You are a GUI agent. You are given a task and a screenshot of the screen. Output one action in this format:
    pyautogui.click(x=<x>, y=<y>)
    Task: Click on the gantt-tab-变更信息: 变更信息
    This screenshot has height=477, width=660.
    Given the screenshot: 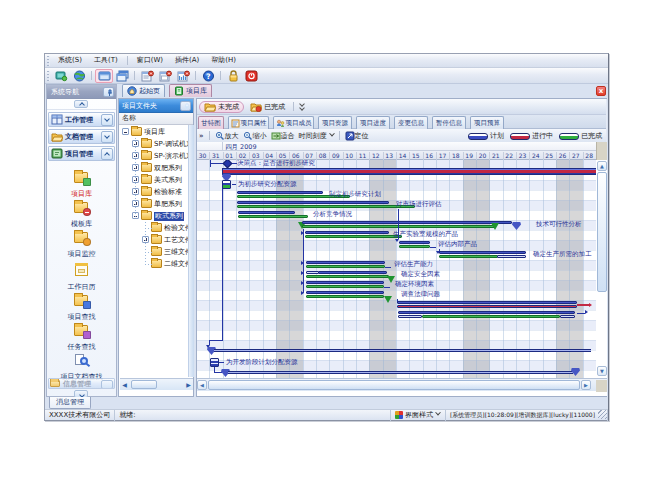 What is the action you would take?
    pyautogui.click(x=411, y=122)
    